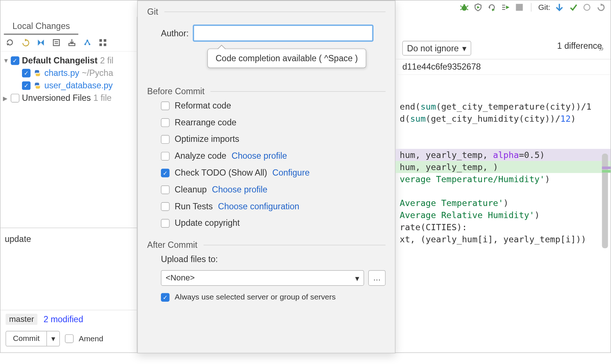 This screenshot has width=611, height=364. What do you see at coordinates (266, 245) in the screenshot?
I see `after-commit-title: After Commit` at bounding box center [266, 245].